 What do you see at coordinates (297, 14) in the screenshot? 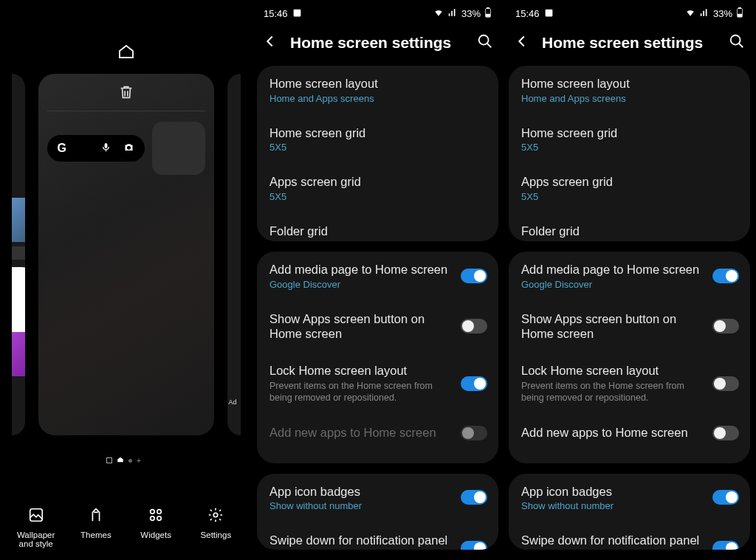
I see `photo-icon` at bounding box center [297, 14].